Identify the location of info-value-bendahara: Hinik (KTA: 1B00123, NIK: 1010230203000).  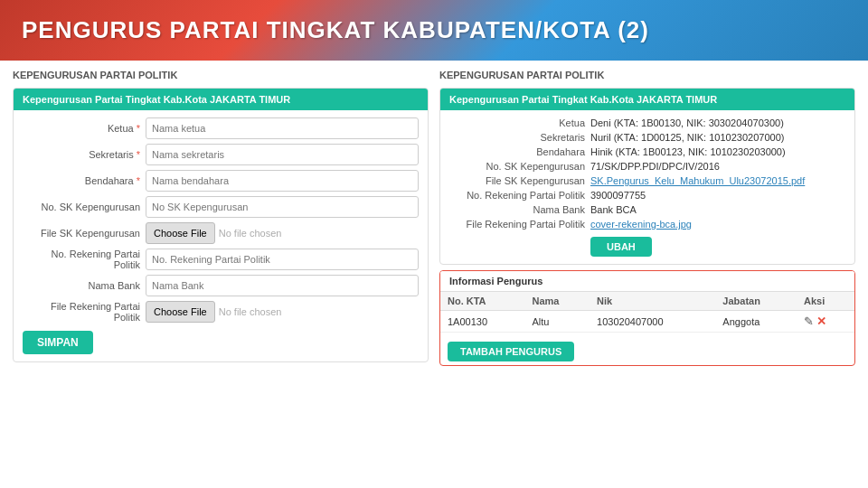
(718, 152).